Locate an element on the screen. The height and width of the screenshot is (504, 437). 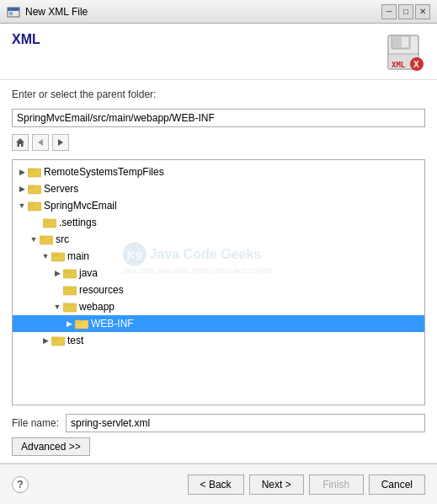
toggle-test: ▶ is located at coordinates (45, 340).